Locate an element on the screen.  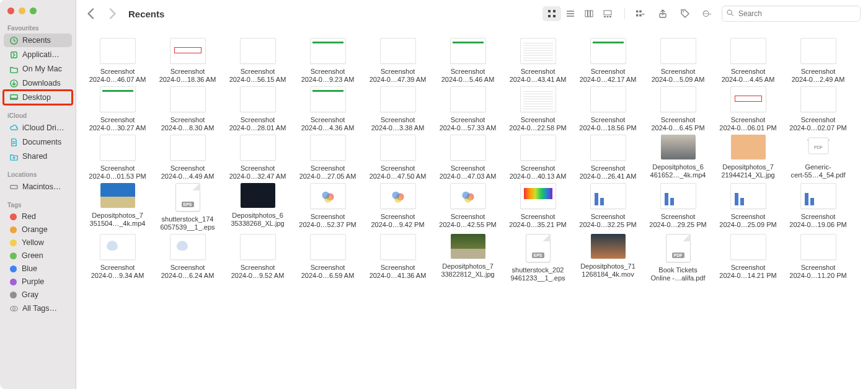
file-item: Screenshot2024-0…42.17 AM is located at coordinates (608, 61).